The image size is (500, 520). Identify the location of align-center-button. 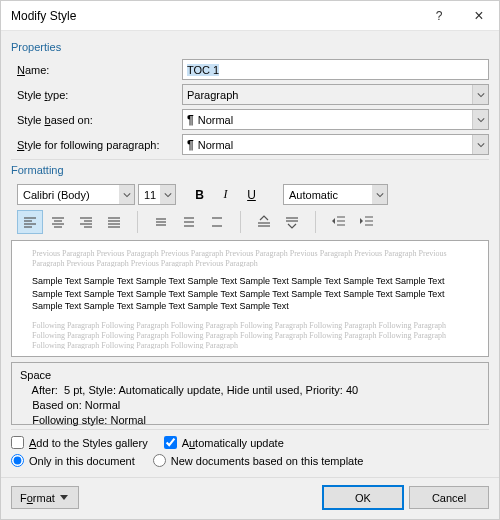
(58, 222).